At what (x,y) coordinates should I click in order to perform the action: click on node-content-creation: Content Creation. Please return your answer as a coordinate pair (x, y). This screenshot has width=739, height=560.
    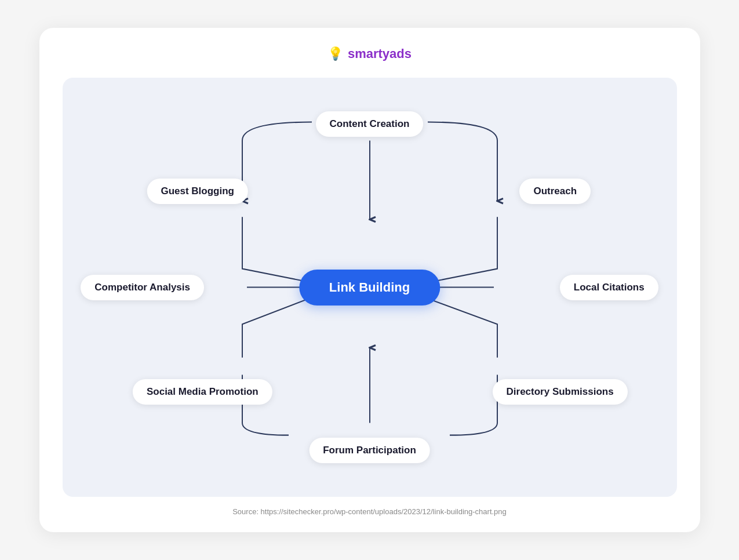
    Looking at the image, I should click on (370, 124).